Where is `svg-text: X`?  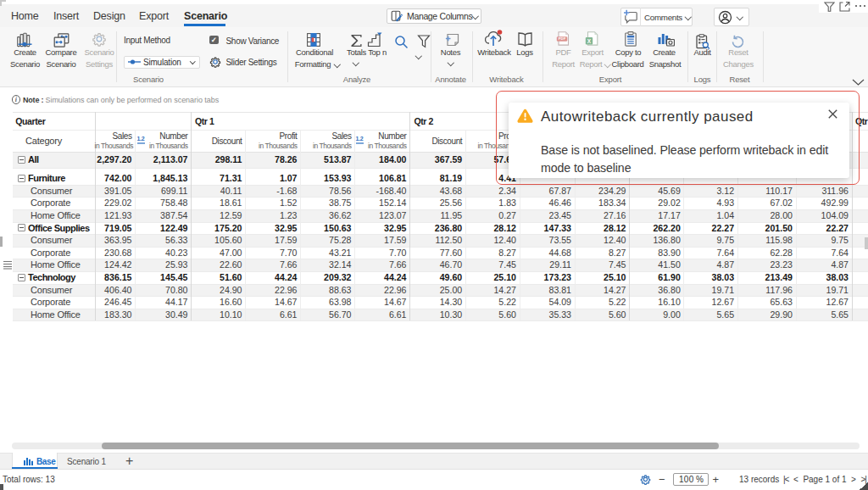 svg-text: X is located at coordinates (590, 41).